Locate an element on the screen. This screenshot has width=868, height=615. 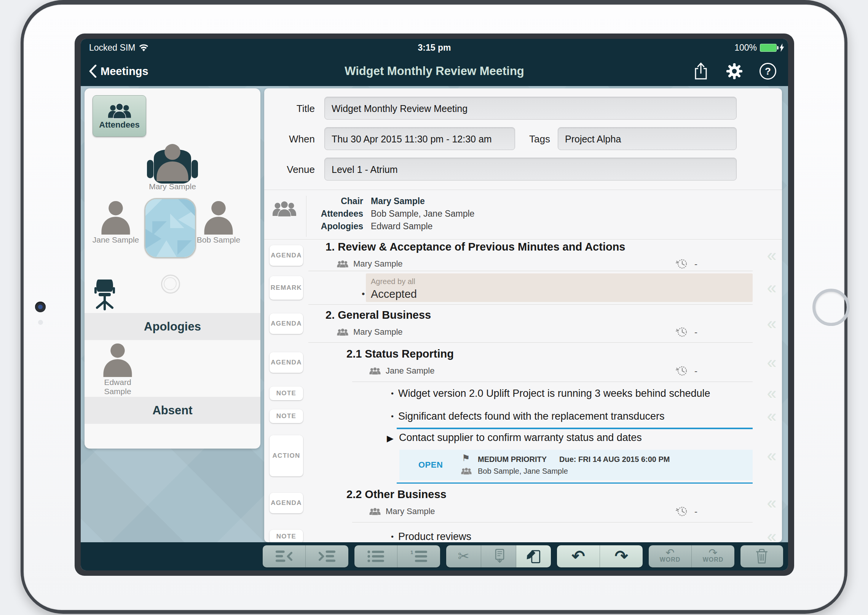
priority-flag-icon: ⚑ is located at coordinates (466, 458).